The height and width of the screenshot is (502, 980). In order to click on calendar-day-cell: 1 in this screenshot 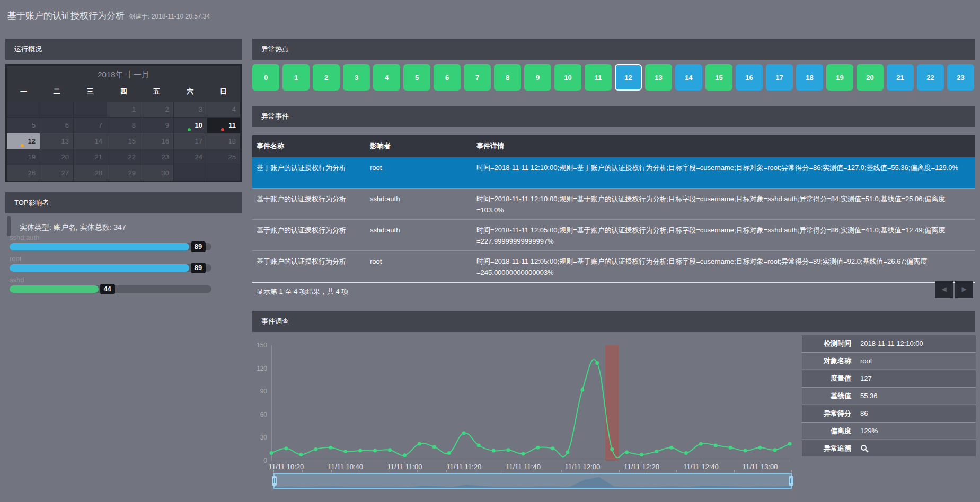, I will do `click(123, 109)`.